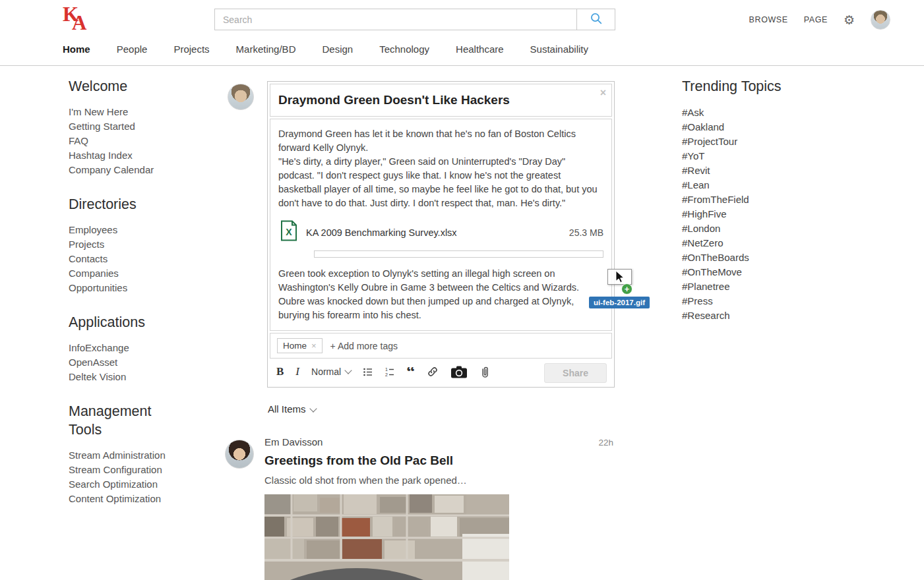  What do you see at coordinates (781, 316) in the screenshot?
I see `trending-topic: #Research` at bounding box center [781, 316].